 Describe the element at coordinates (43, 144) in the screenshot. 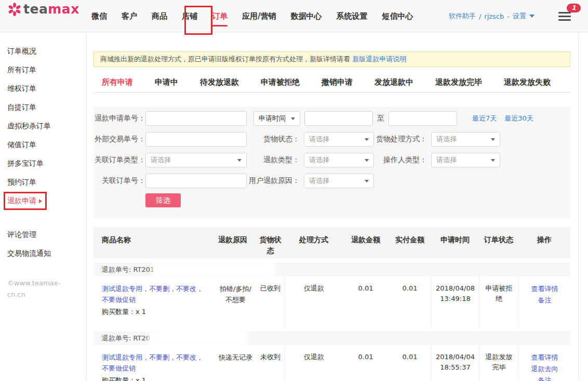

I see `sidebar-item-stored-value-orders: 储值订单` at that location.